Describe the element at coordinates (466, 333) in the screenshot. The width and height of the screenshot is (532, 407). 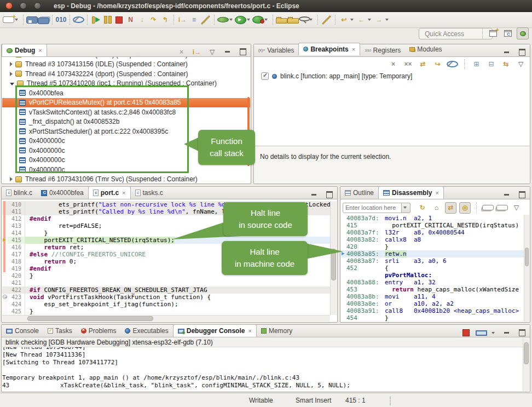
I see `terminate-console-icon` at that location.